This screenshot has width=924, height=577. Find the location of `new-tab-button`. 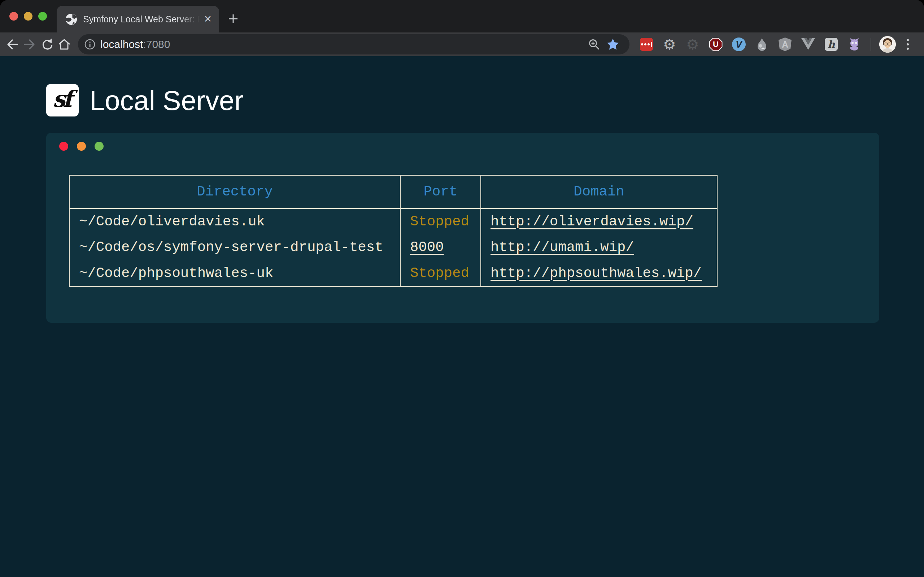

new-tab-button is located at coordinates (233, 19).